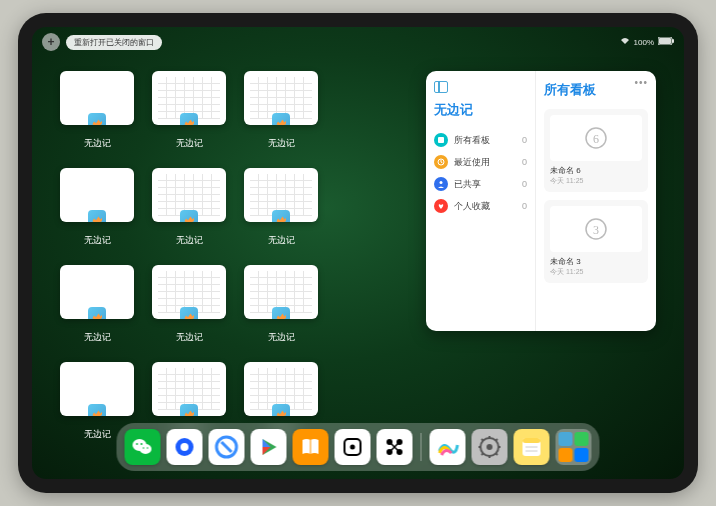  Describe the element at coordinates (311, 447) in the screenshot. I see `dock-app-books` at that location.